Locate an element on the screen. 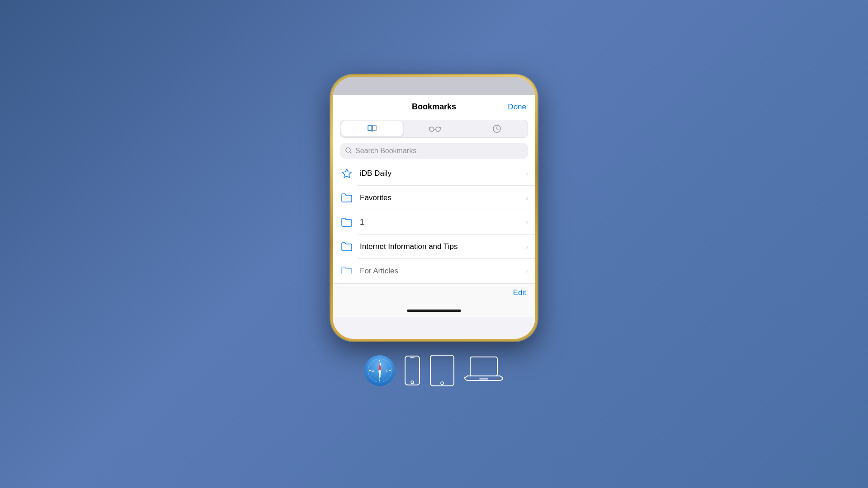 Image resolution: width=868 pixels, height=488 pixels. search-bar: Search Bookmarks is located at coordinates (434, 151).